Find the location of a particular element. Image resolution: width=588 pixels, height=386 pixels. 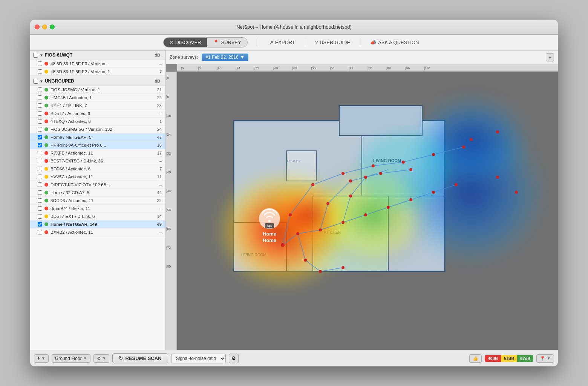

list-item: 48:5D:36:1F:5F:E2 / Verizon, 1 7 is located at coordinates (98, 72).